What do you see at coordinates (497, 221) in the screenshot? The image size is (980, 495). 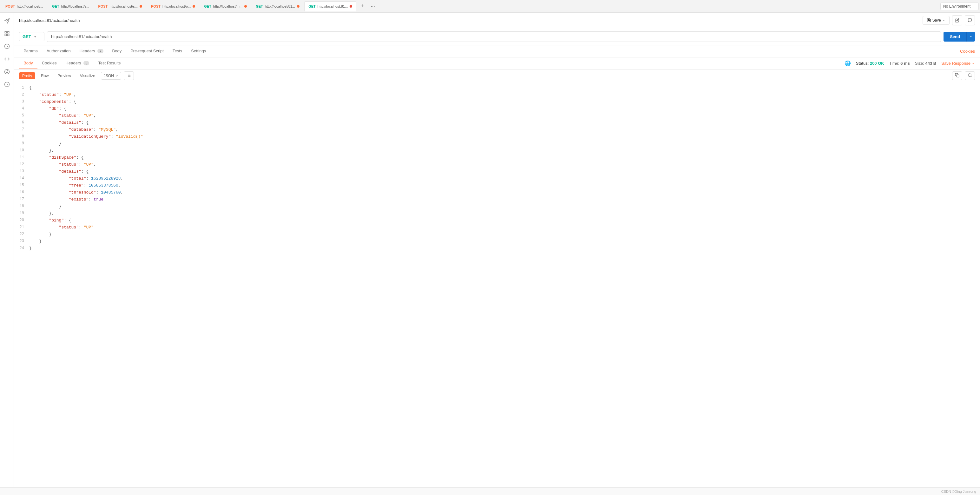 I see `code-line: 20 "ping": {` at bounding box center [497, 221].